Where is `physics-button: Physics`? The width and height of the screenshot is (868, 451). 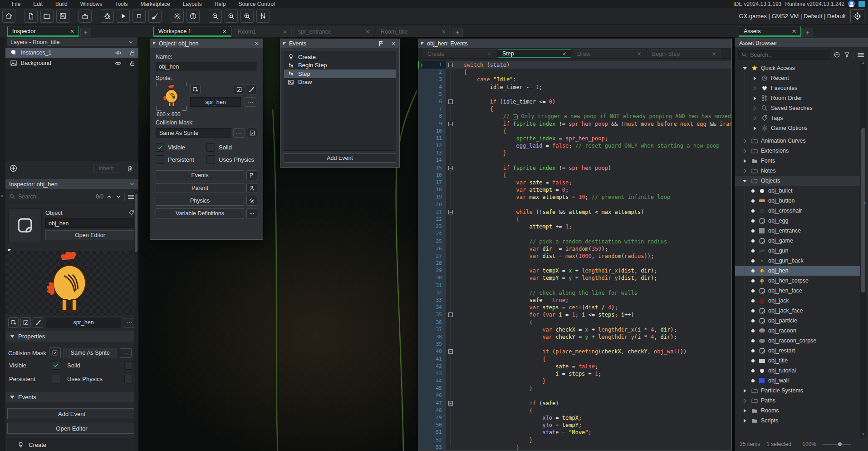
physics-button: Physics is located at coordinates (200, 201).